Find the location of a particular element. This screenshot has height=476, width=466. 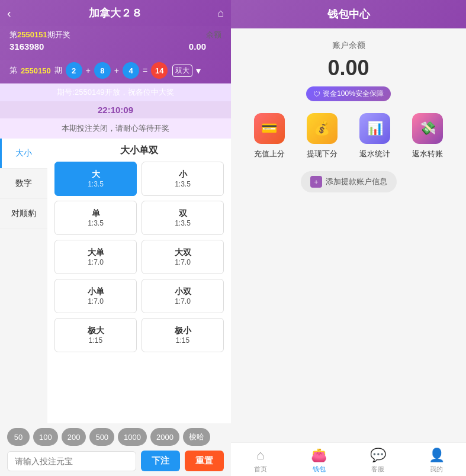

status-bar: 本期投注关闭，请耐心等待开奖 is located at coordinates (115, 128).